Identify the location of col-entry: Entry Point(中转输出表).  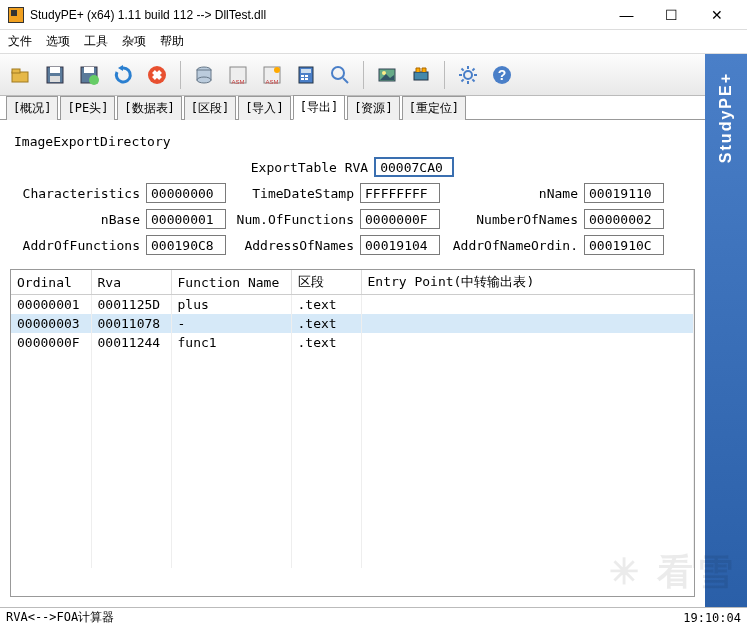
(528, 282).